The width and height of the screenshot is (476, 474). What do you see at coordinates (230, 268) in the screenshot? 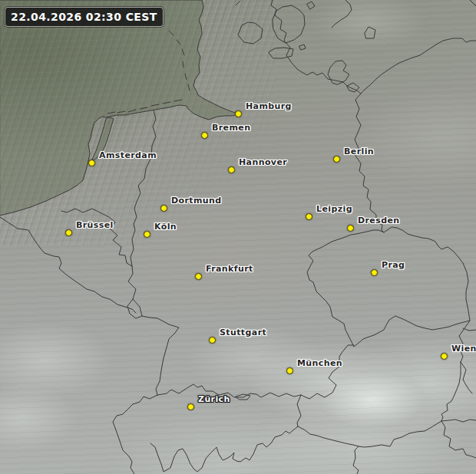
I see `city-label-frankfurt: Frankfurt` at bounding box center [230, 268].